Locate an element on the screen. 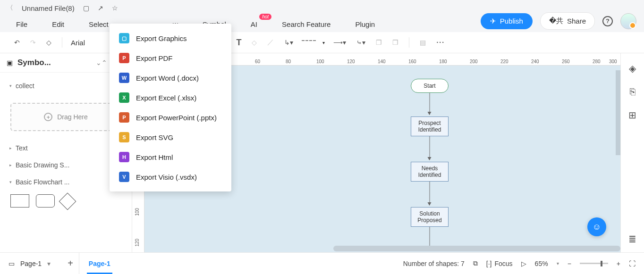  graphics-file-icon: ▢ is located at coordinates (124, 38).